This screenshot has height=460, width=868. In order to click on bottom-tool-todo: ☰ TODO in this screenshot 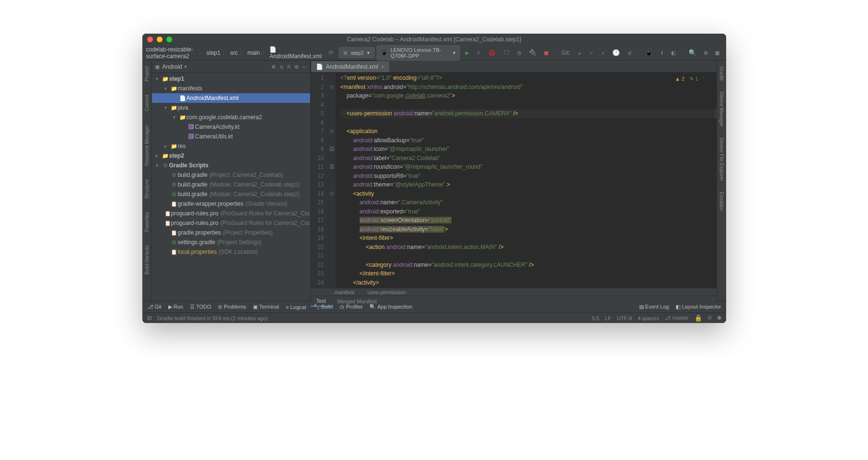, I will do `click(201, 307)`.